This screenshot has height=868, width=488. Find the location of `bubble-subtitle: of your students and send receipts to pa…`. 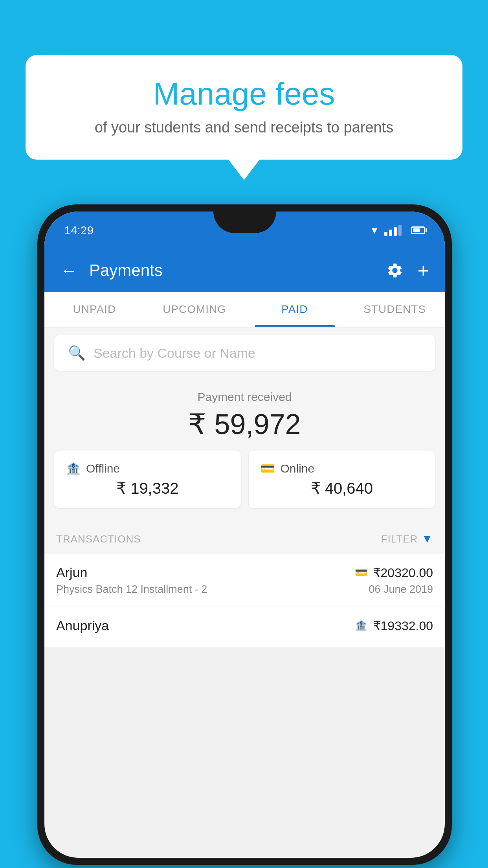

bubble-subtitle: of your students and send receipts to pa… is located at coordinates (244, 127).